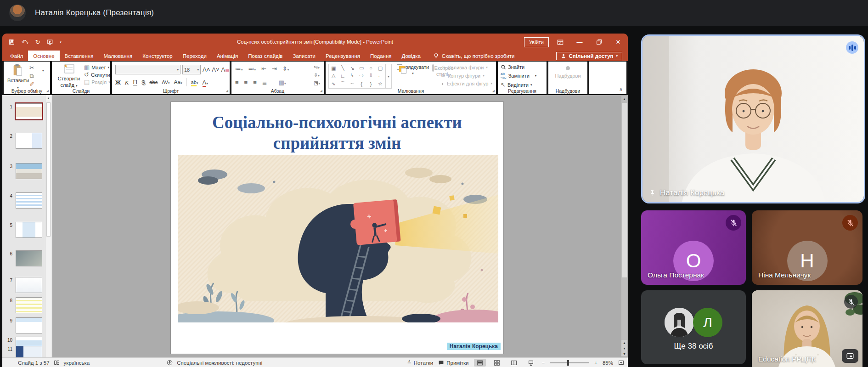 This screenshot has height=367, width=868. Describe the element at coordinates (343, 76) in the screenshot. I see `shape-elbow: ∟` at that location.